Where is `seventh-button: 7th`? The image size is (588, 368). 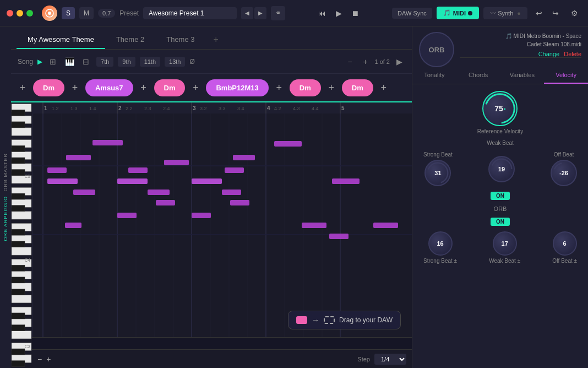 seventh-button: 7th is located at coordinates (105, 62).